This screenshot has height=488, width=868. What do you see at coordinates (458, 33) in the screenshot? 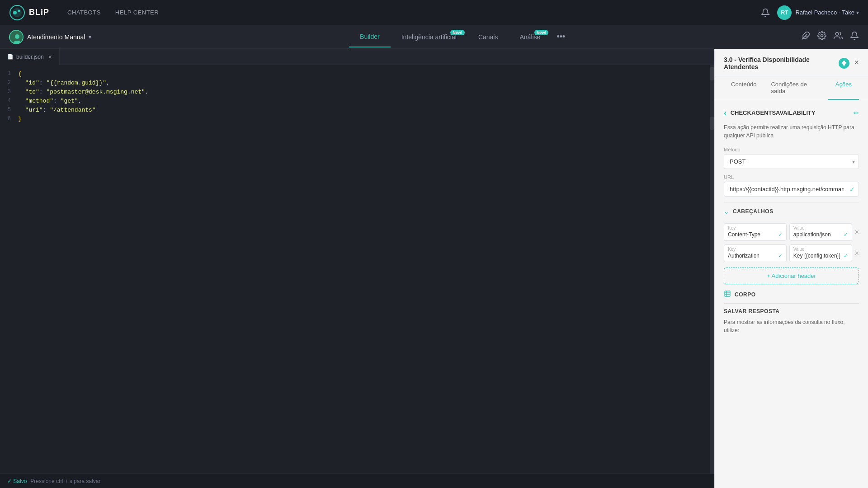
I see `ai-new-badge: New!` at bounding box center [458, 33].